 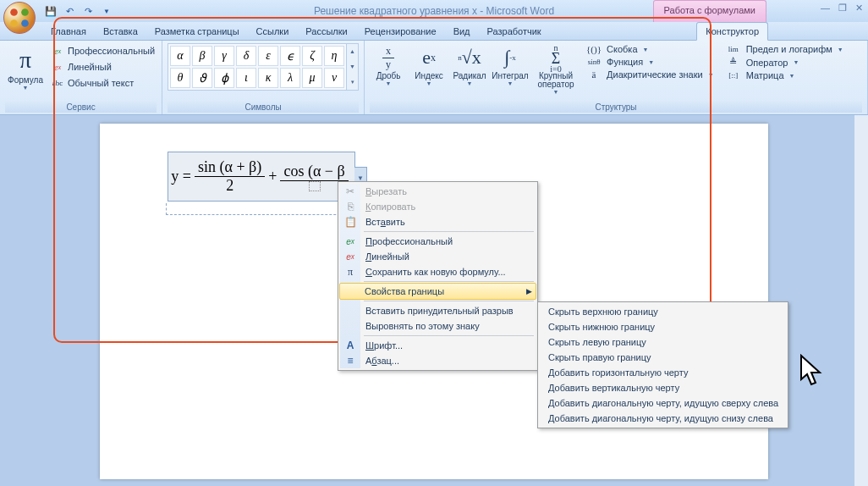 What do you see at coordinates (401, 31) in the screenshot?
I see `tab-review: Рецензирование` at bounding box center [401, 31].